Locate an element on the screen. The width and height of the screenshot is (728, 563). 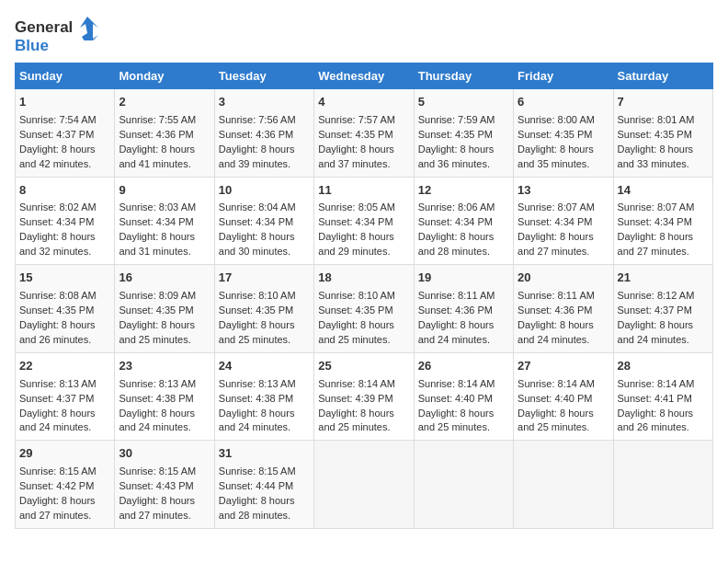
day-number: 7 is located at coordinates (664, 103).